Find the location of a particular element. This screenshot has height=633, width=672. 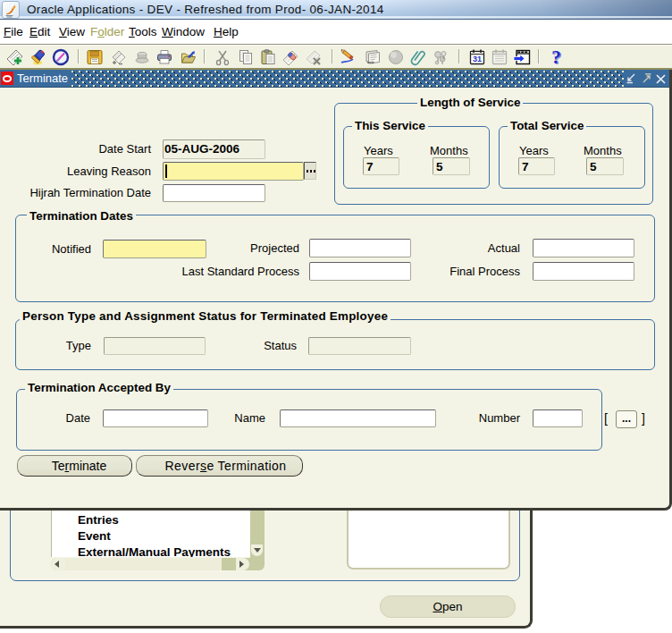

svg-text: 31 is located at coordinates (477, 59).